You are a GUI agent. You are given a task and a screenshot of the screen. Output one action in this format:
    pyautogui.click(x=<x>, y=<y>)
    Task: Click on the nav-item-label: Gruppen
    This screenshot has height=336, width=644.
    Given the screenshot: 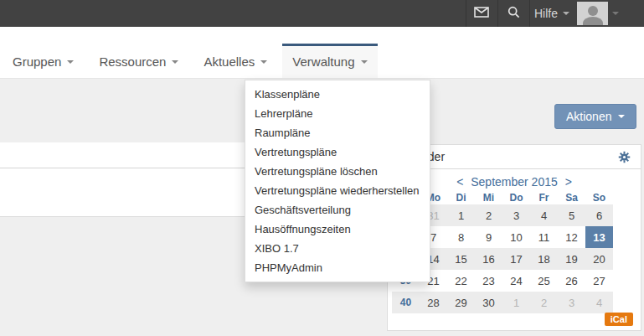 What is the action you would take?
    pyautogui.click(x=37, y=62)
    